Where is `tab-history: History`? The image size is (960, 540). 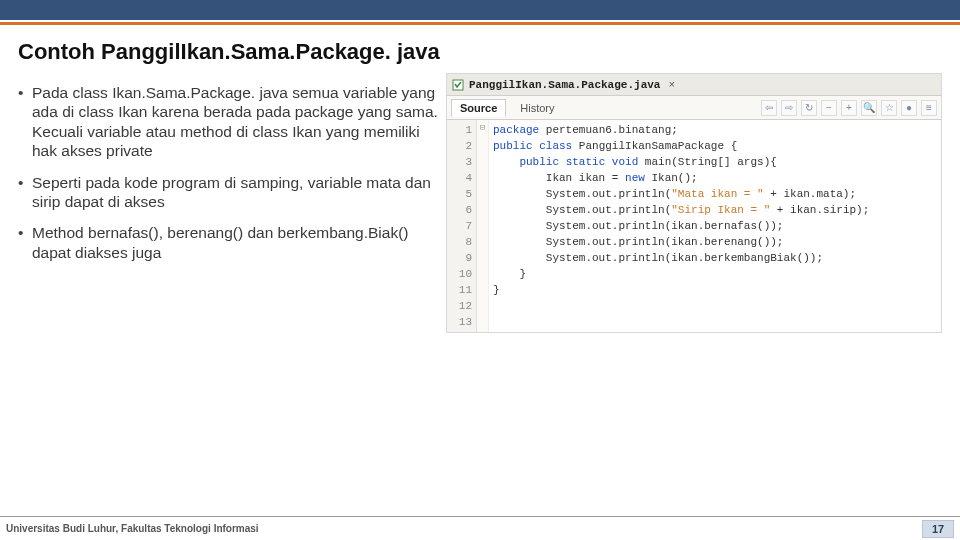
tab-history: History is located at coordinates (537, 108).